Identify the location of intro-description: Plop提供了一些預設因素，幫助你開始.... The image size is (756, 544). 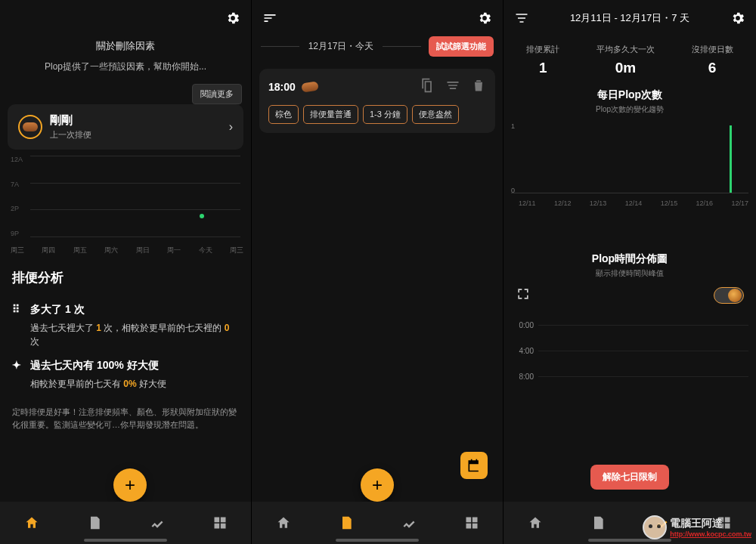
(125, 66).